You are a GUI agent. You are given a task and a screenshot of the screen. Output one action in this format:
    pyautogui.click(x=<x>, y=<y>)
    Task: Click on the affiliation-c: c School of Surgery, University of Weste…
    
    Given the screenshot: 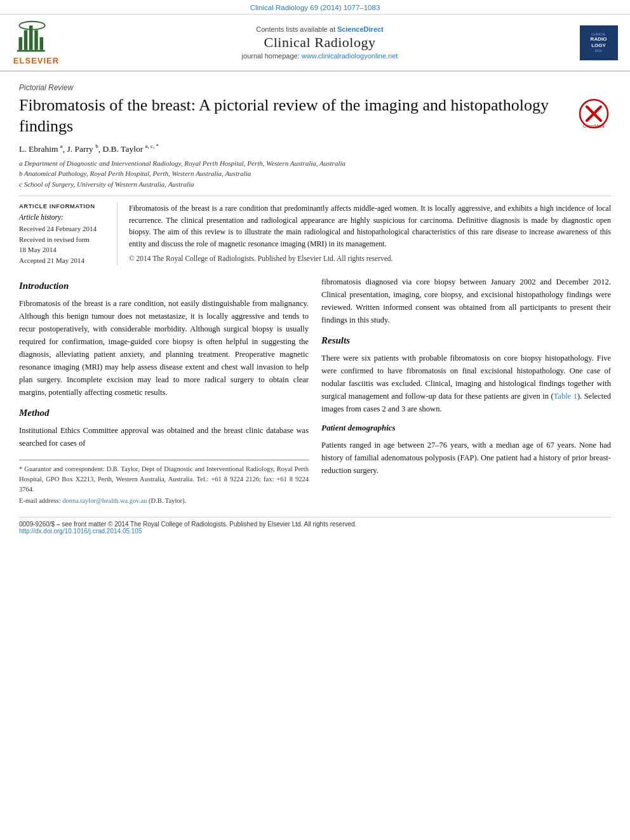 What is the action you would take?
    pyautogui.click(x=315, y=184)
    